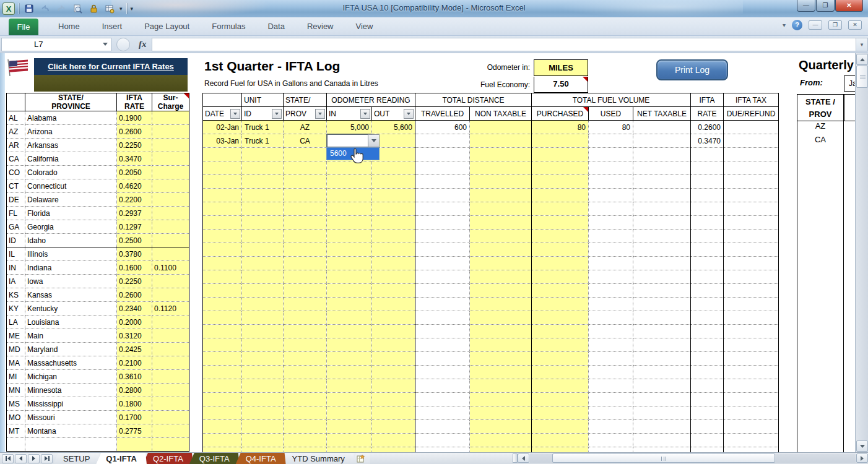 The height and width of the screenshot is (464, 868). What do you see at coordinates (71, 322) in the screenshot?
I see `cell-name: Louisiana` at bounding box center [71, 322].